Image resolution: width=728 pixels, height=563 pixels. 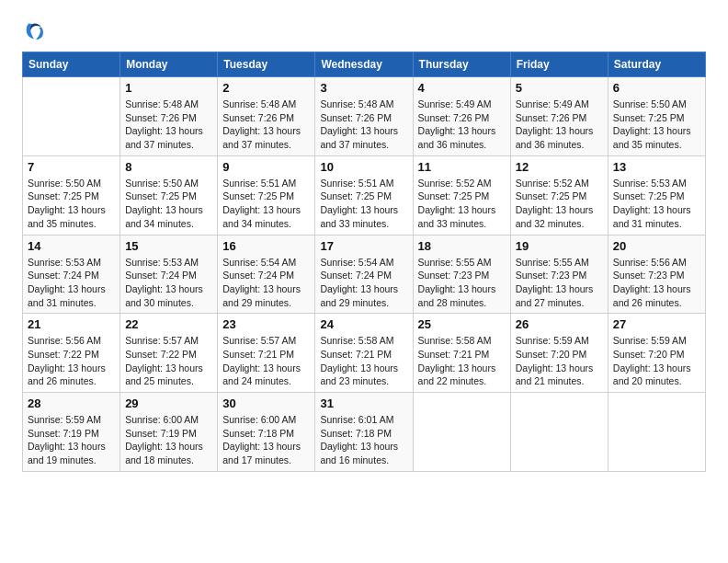 I want to click on day-number: 29, so click(x=169, y=403).